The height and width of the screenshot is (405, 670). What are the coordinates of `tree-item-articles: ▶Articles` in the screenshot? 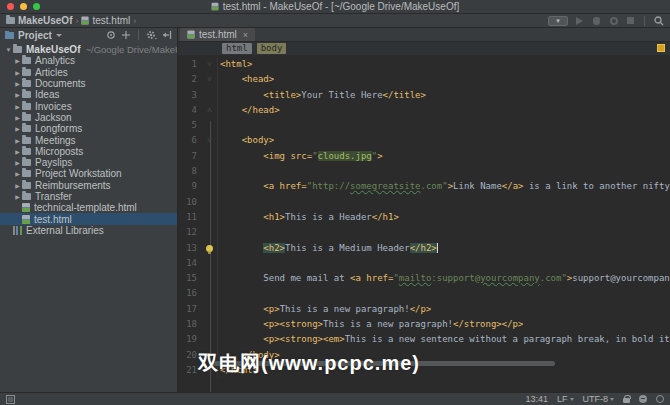 It's located at (88, 72).